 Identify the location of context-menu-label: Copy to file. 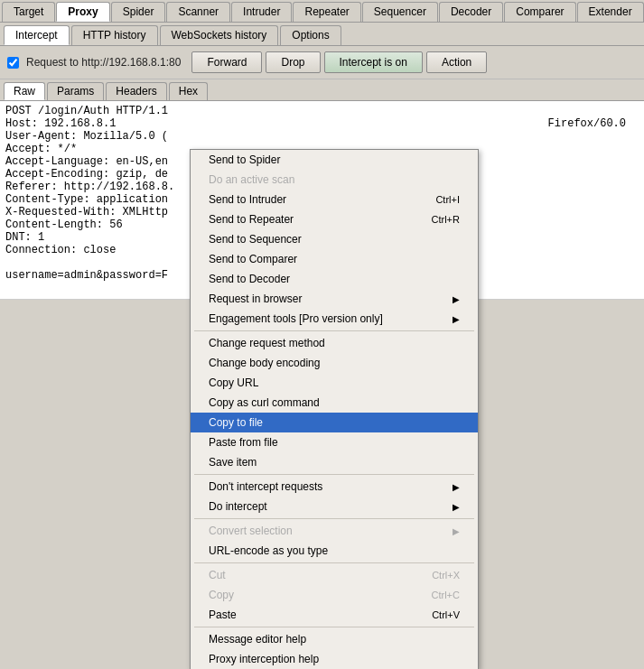
(236, 423).